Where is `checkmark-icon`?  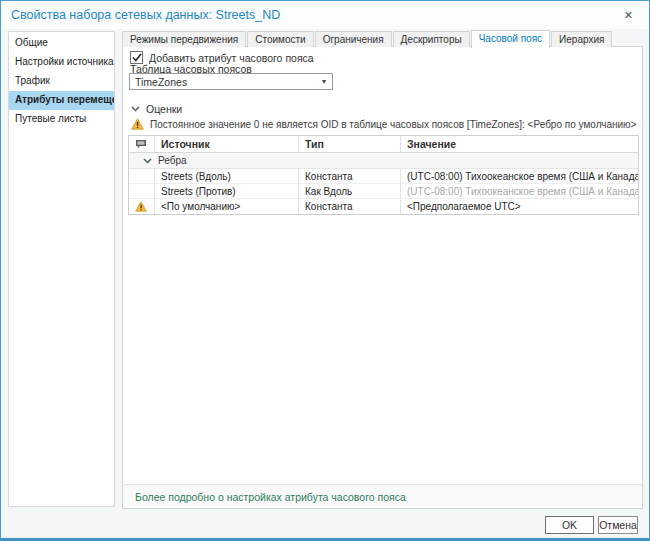
checkmark-icon is located at coordinates (137, 58).